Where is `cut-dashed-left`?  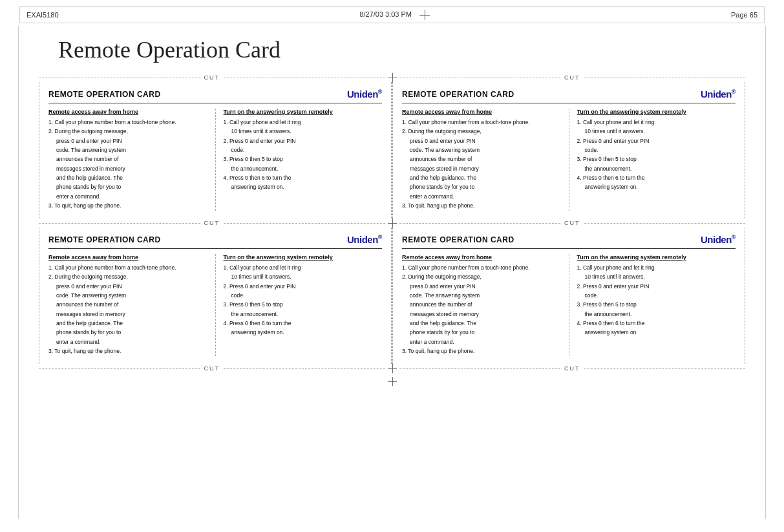
cut-dashed-left is located at coordinates (120, 78).